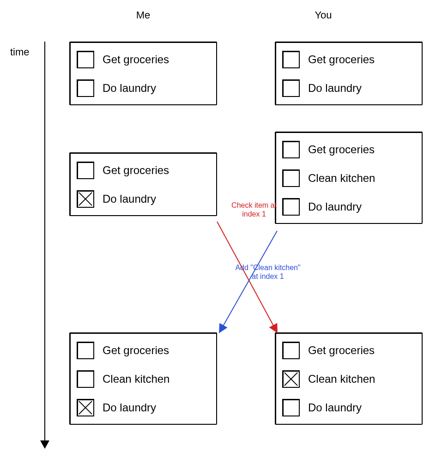 This screenshot has height=476, width=448. Describe the element at coordinates (143, 379) in the screenshot. I see `me-state-2: Get groceries Clean kitchen Do laundry` at that location.